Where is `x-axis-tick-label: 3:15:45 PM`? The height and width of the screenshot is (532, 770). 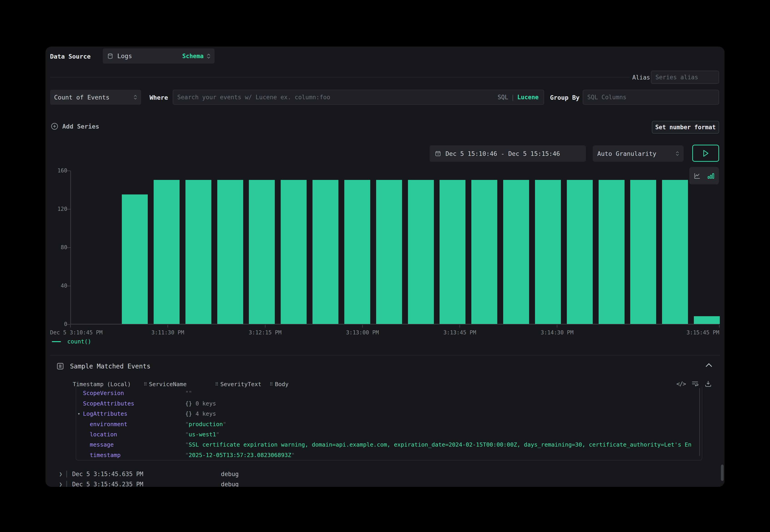
x-axis-tick-label: 3:15:45 PM is located at coordinates (703, 333).